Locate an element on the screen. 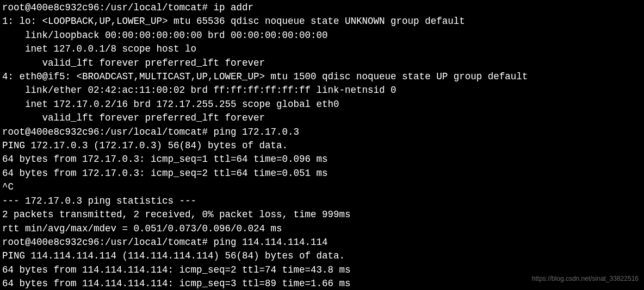 The height and width of the screenshot is (290, 644). terminal-line: rtt min/avg/max/mdev = 0.051/0.073/0.096… is located at coordinates (322, 229).